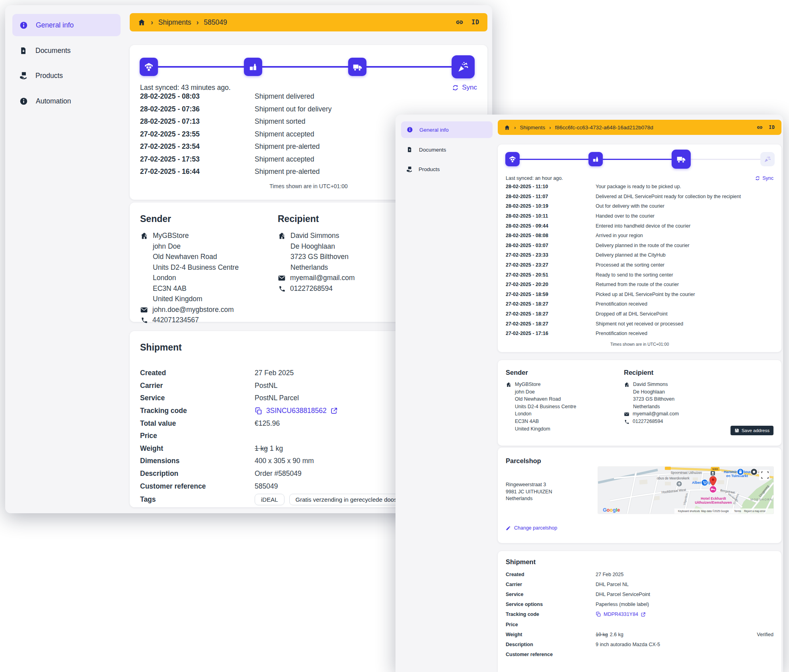 This screenshot has width=789, height=672. What do you see at coordinates (551, 594) in the screenshot?
I see `field-label: Service` at bounding box center [551, 594].